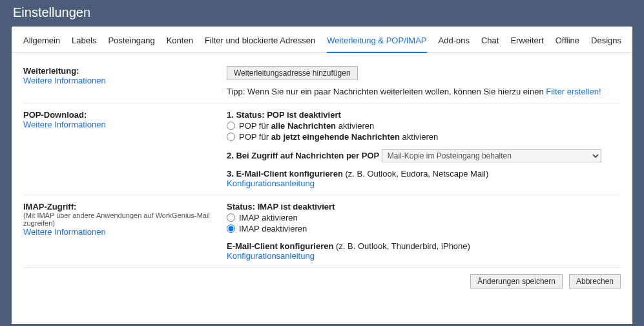 The width and height of the screenshot is (644, 326). Describe the element at coordinates (517, 281) in the screenshot. I see `save-button: Änderungen speichern` at that location.